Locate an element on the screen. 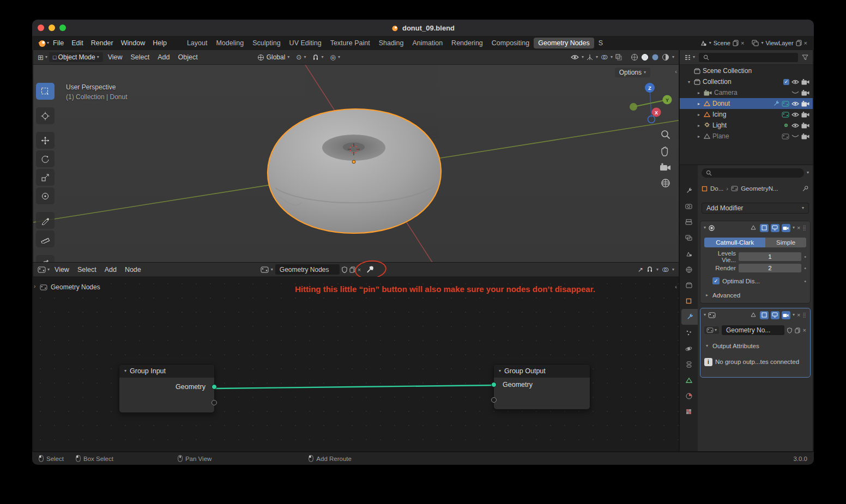 This screenshot has width=846, height=504. tool-cursor is located at coordinates (45, 116).